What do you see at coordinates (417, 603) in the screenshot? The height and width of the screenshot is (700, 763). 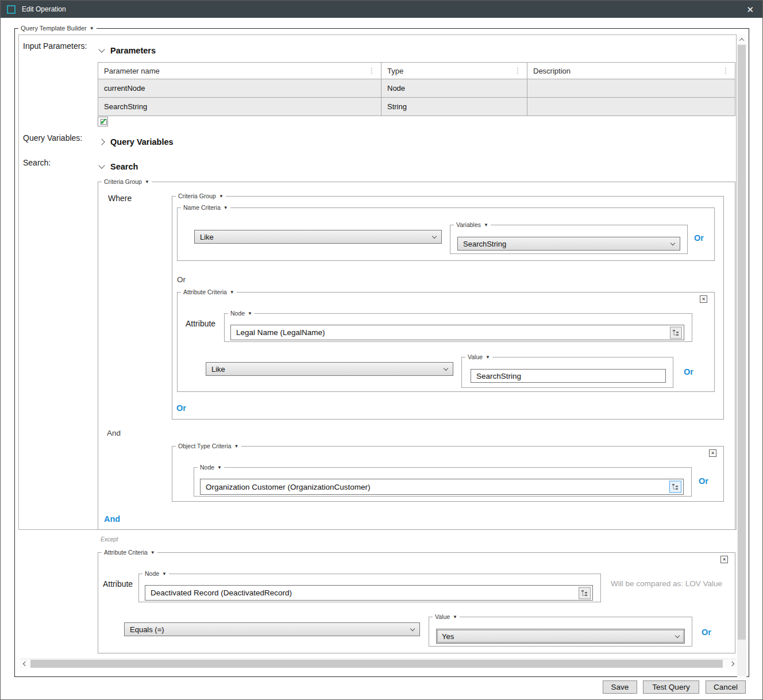 I see `except-attribute-criteria: Attribute Criteria ▼ ✕ Attribute Node ▼` at bounding box center [417, 603].